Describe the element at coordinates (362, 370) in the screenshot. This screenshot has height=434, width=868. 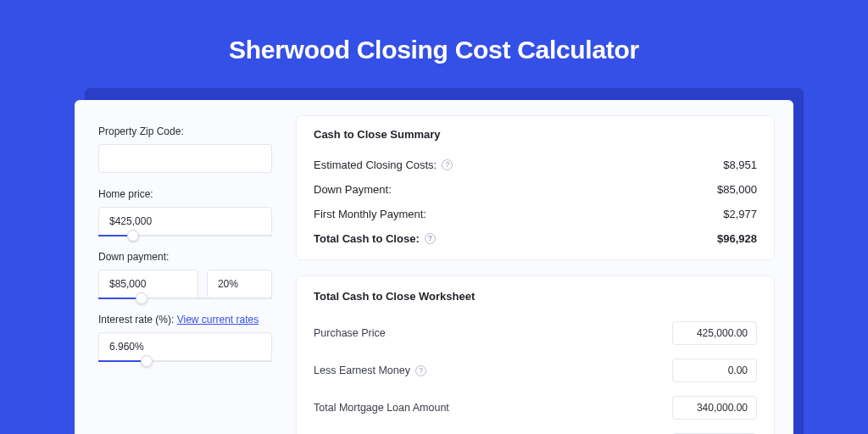
I see `worksheet-label: Less Earnest Money` at that location.